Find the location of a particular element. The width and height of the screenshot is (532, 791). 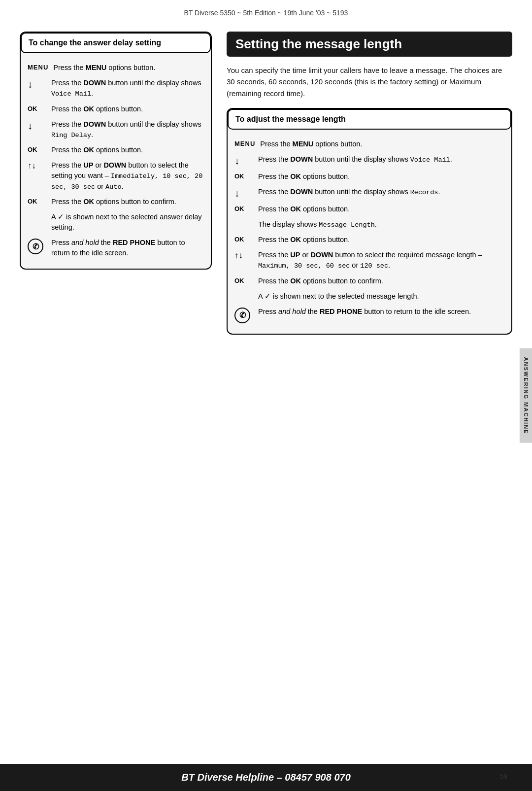

page-number: 59 is located at coordinates (503, 776).